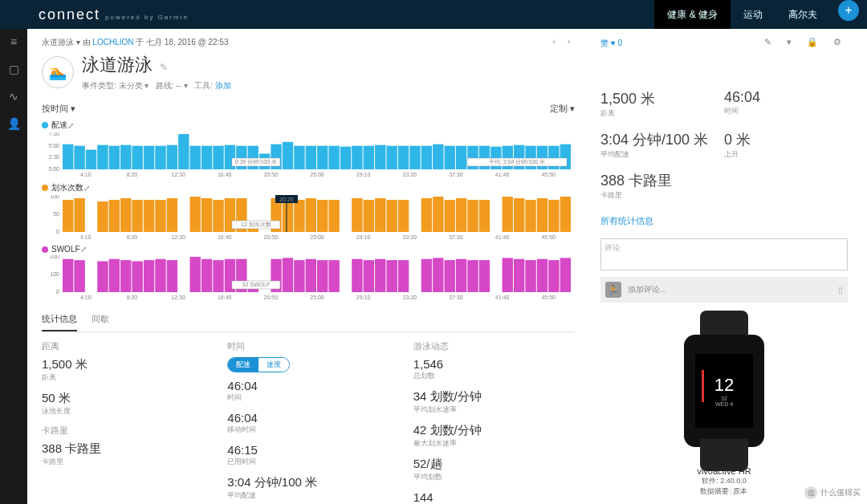 Image resolution: width=867 pixels, height=504 pixels. Describe the element at coordinates (495, 498) in the screenshot. I see `stat-item: 144平均 SWOLF ⓘ` at that location.